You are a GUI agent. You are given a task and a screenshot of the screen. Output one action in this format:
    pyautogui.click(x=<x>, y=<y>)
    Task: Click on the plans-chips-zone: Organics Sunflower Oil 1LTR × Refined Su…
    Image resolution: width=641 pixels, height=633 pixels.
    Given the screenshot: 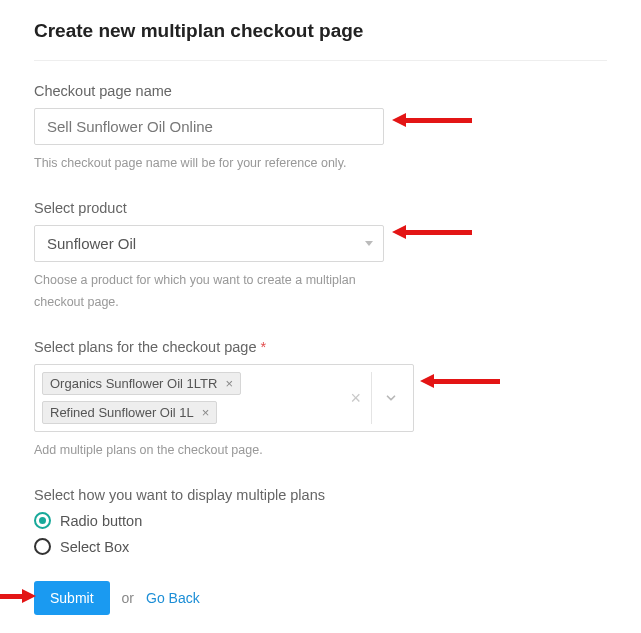 What is the action you would take?
    pyautogui.click(x=189, y=398)
    